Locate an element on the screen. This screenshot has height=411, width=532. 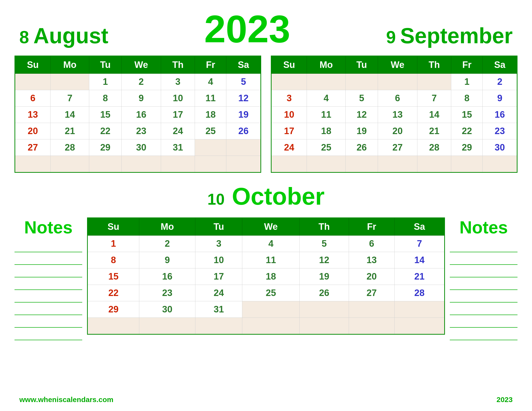
august-num: 8 is located at coordinates (24, 37).